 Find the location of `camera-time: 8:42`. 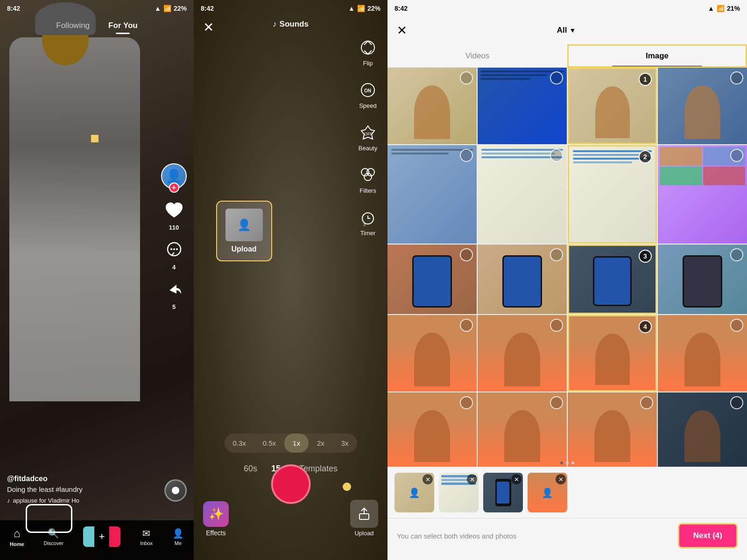

camera-time: 8:42 is located at coordinates (207, 8).